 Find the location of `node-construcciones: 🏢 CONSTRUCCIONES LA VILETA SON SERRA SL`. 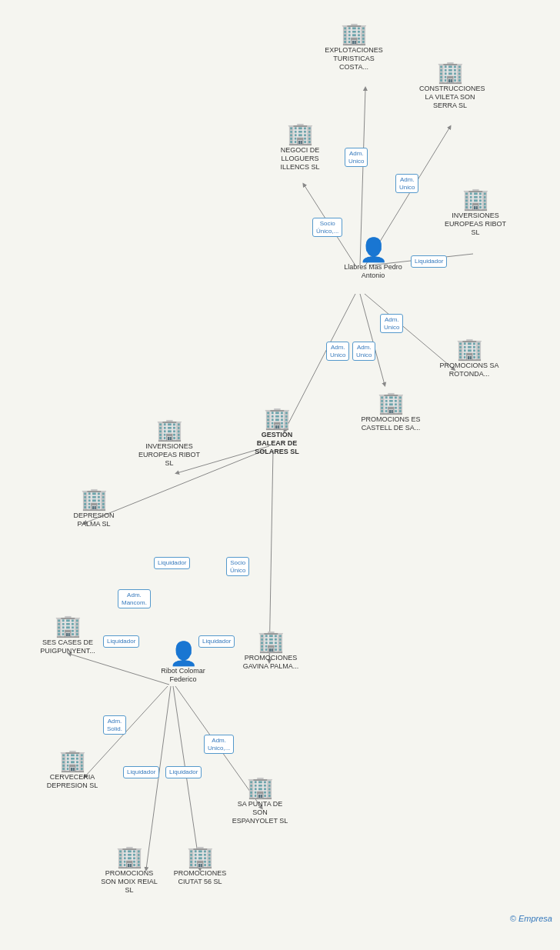

node-construcciones: 🏢 CONSTRUCCIONES LA VILETA SON SERRA SL is located at coordinates (450, 85).